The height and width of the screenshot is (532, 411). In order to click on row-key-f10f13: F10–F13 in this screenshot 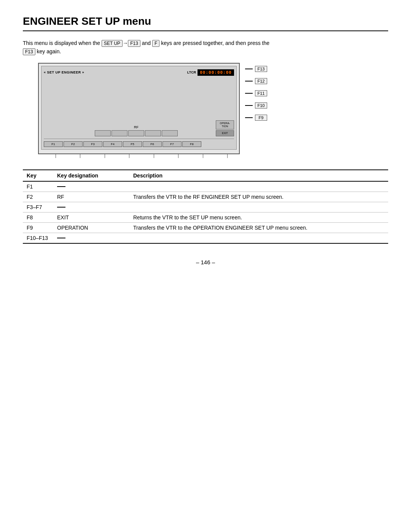, I will do `click(38, 238)`.